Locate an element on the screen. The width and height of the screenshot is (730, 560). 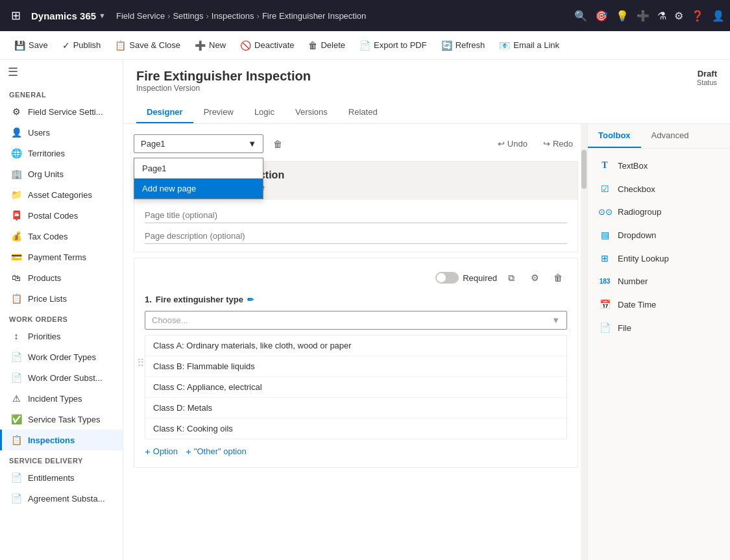
option-item: Class K: Cooking oils is located at coordinates (356, 428).